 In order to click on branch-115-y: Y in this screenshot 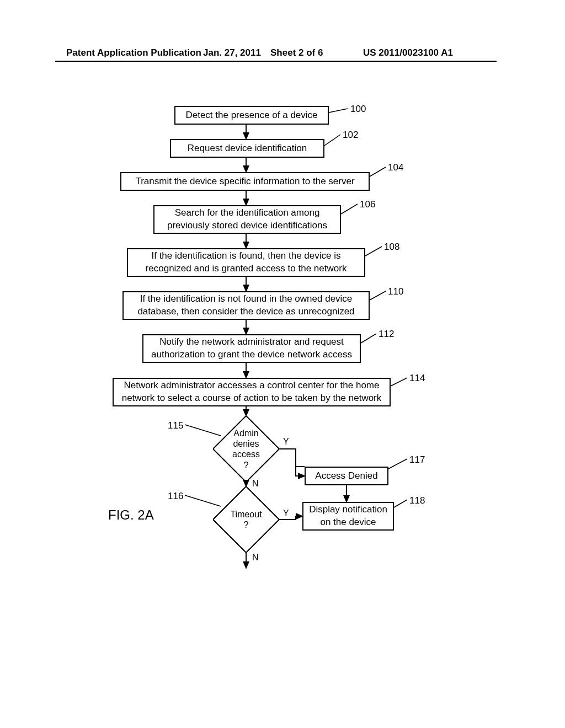, I will do `click(286, 442)`.